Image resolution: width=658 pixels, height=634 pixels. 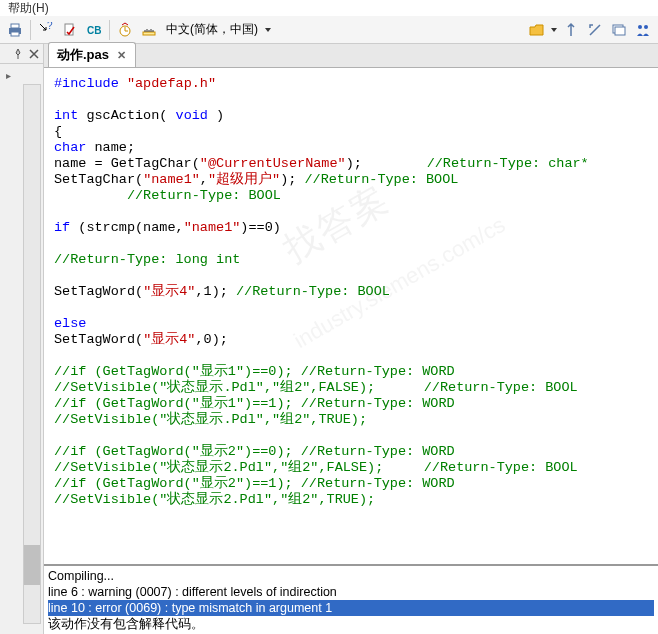 What do you see at coordinates (18, 54) in the screenshot?
I see `pin-icon` at bounding box center [18, 54].